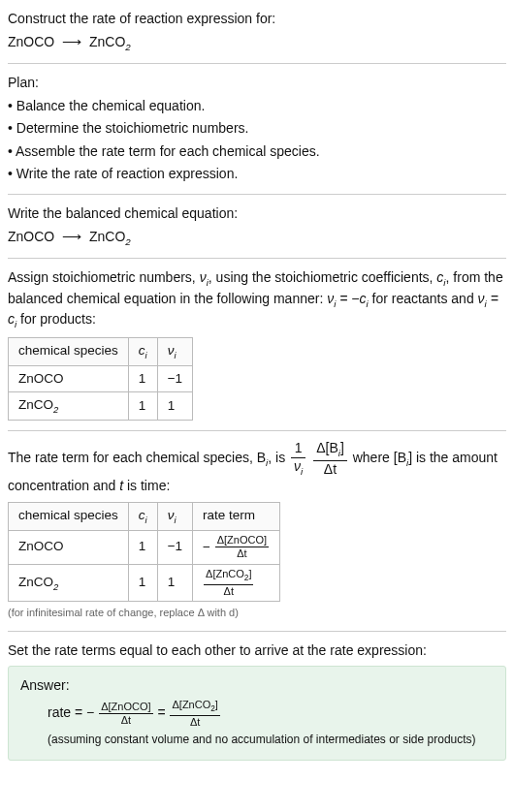  Describe the element at coordinates (299, 450) in the screenshot. I see `num: 1` at that location.